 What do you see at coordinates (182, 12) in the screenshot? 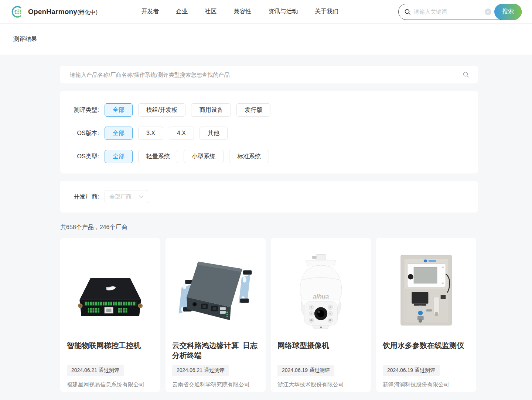
I see `nav-item-enterprise: 企业` at bounding box center [182, 12].